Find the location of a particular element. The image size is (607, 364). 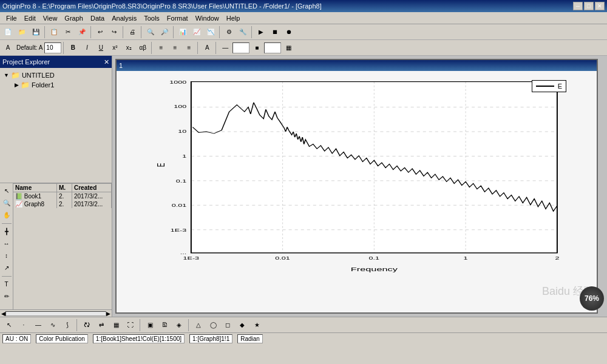

zoom-tool: 🔍 is located at coordinates (7, 203).